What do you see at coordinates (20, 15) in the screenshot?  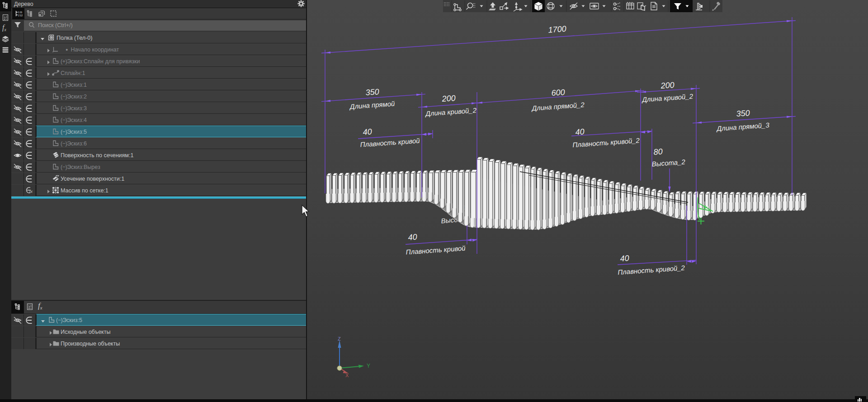 I see `svg-text: 212` at bounding box center [20, 15].